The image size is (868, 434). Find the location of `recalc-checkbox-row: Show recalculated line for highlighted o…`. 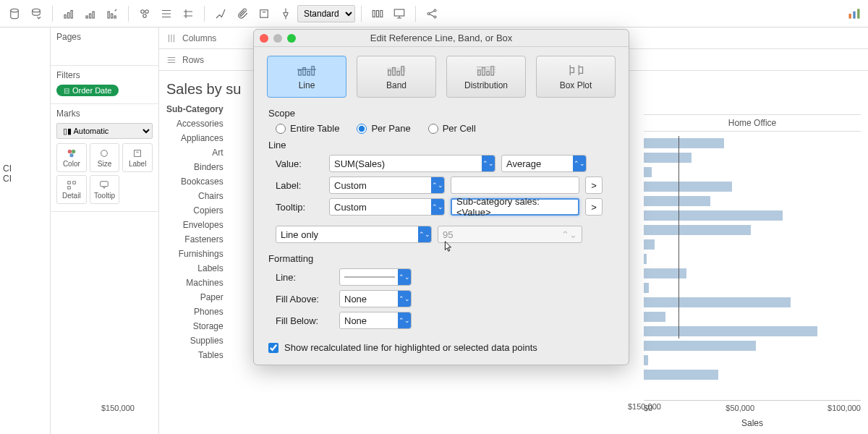

recalc-checkbox-row: Show recalculated line for highlighted o… is located at coordinates (443, 347).